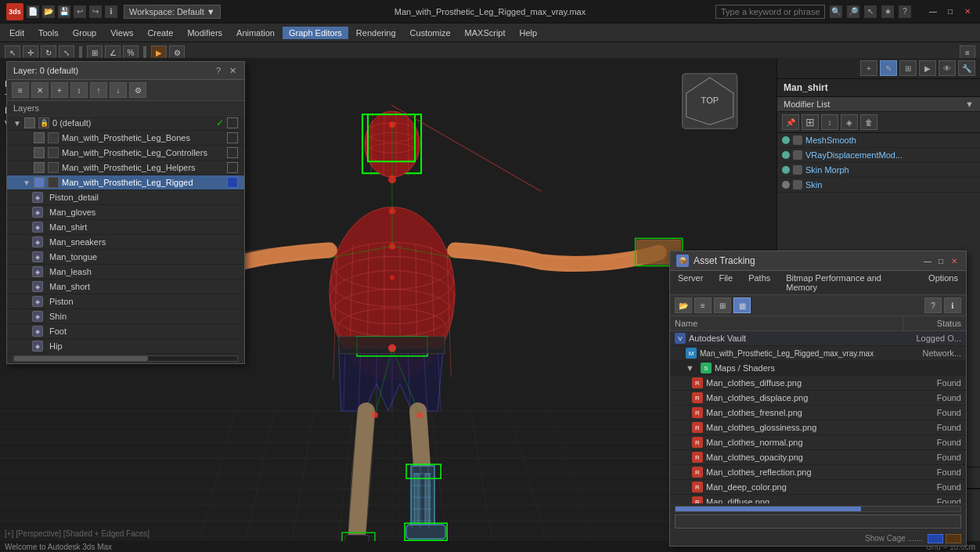 This screenshot has width=980, height=552. Describe the element at coordinates (950, 12) in the screenshot. I see `maximize-btn: □` at that location.